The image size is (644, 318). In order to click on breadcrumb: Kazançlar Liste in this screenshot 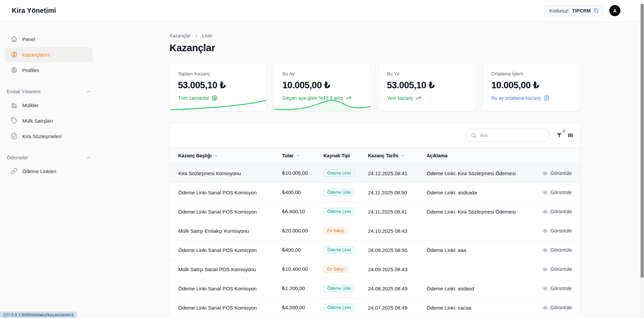, I will do `click(375, 36)`.